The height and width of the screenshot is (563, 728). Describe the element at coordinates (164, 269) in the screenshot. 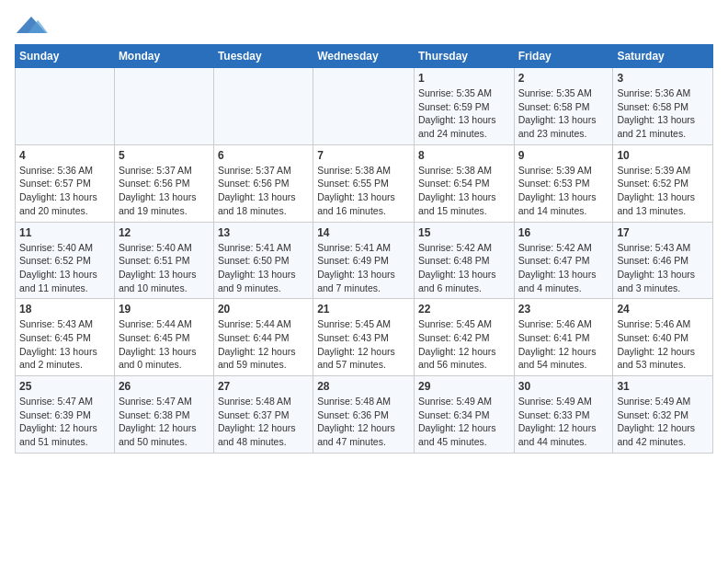

I see `day-info: Sunrise: 5:40 AMSunset: 6:51 PMDaylight:…` at that location.